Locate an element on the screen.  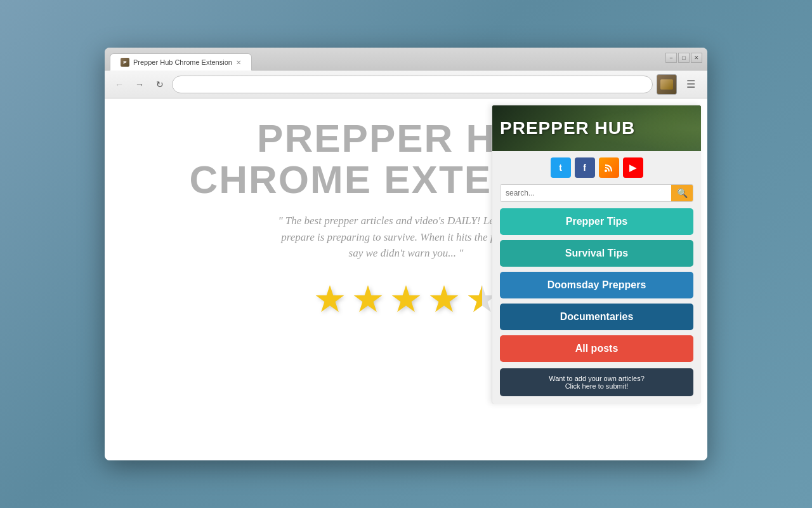
popup-nav: Prepper Tips Survival Tips Doomsday Prep… is located at coordinates (596, 288).